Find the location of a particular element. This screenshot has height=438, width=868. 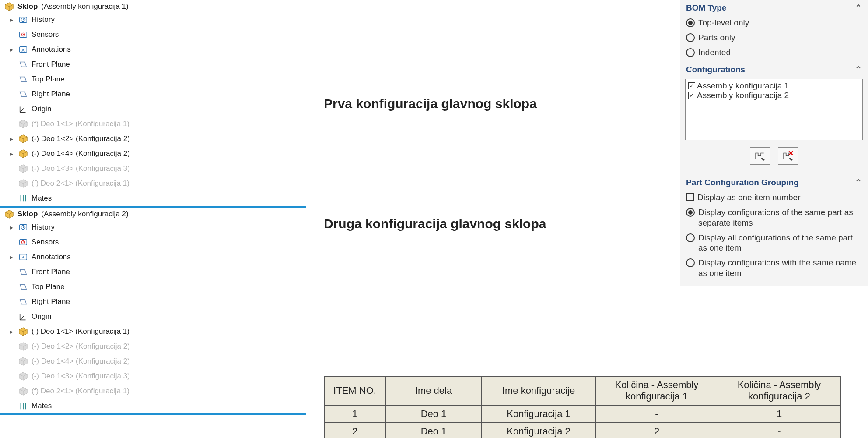

tree-item-label: (-) Deo 1<2> (Konfiguracija 2) is located at coordinates (80, 139).